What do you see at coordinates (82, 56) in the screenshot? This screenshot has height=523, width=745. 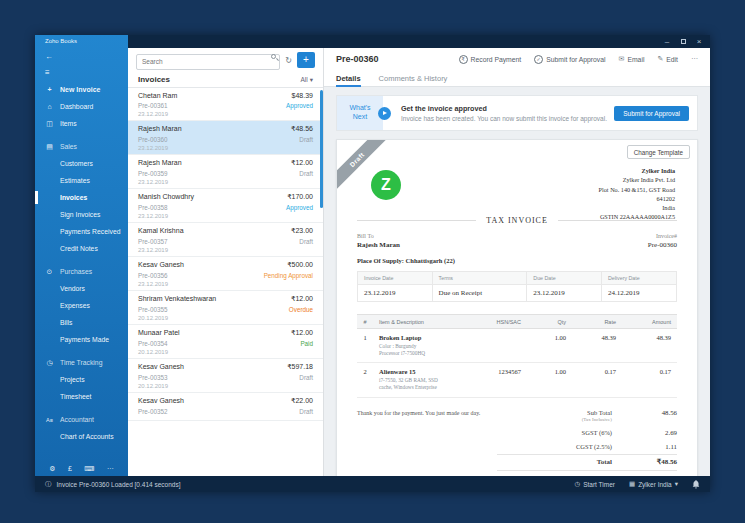 I see `back-button: ←` at bounding box center [82, 56].